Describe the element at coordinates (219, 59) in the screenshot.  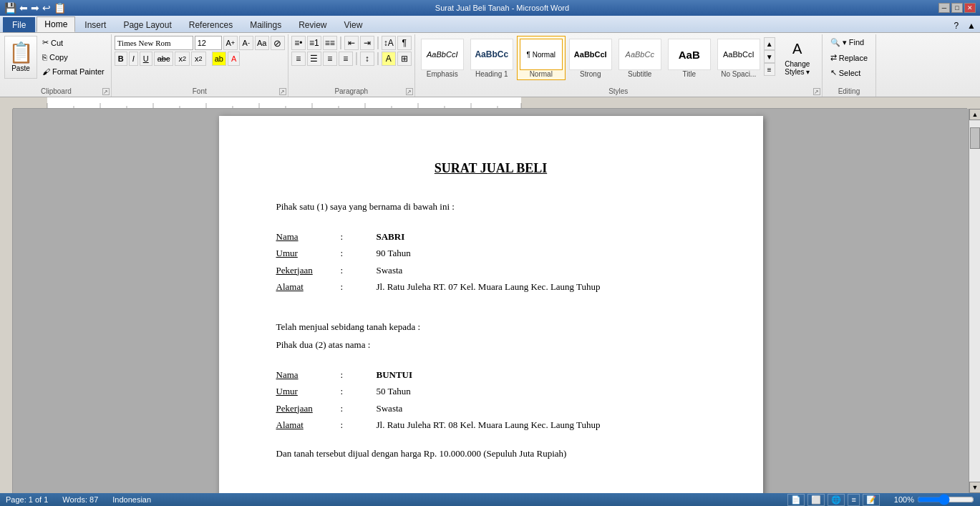
I see `text-highlight-button: ab` at that location.